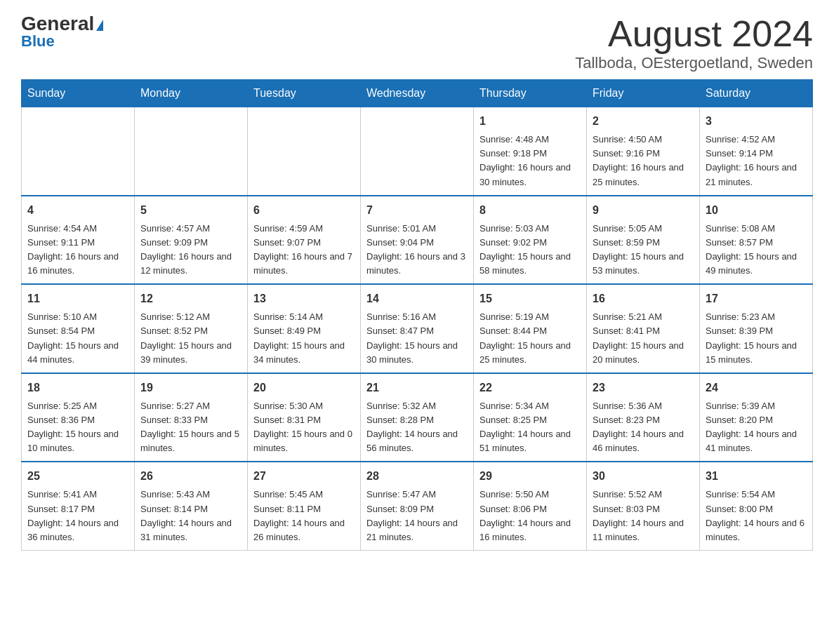 The height and width of the screenshot is (644, 834). What do you see at coordinates (191, 476) in the screenshot?
I see `day-number: 26` at bounding box center [191, 476].